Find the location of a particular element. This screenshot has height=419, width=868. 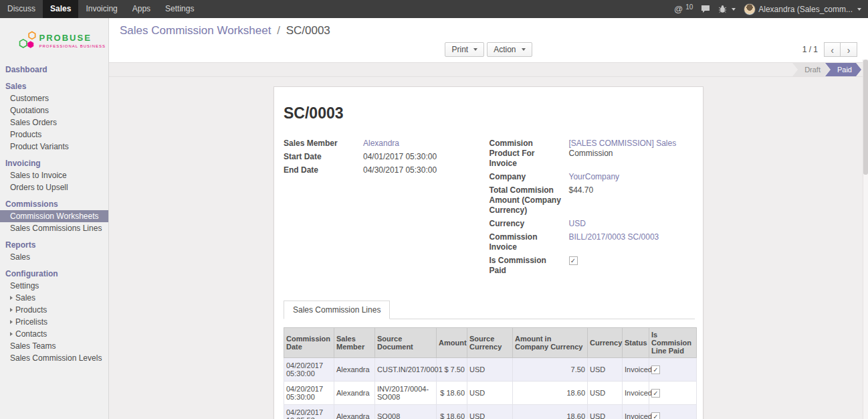

cell-doc: CUST.IN/2017/0001 is located at coordinates (406, 369).